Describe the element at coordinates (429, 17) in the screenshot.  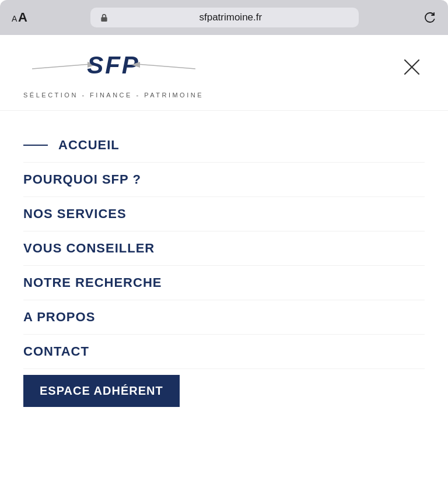
I see `refresh-button` at that location.